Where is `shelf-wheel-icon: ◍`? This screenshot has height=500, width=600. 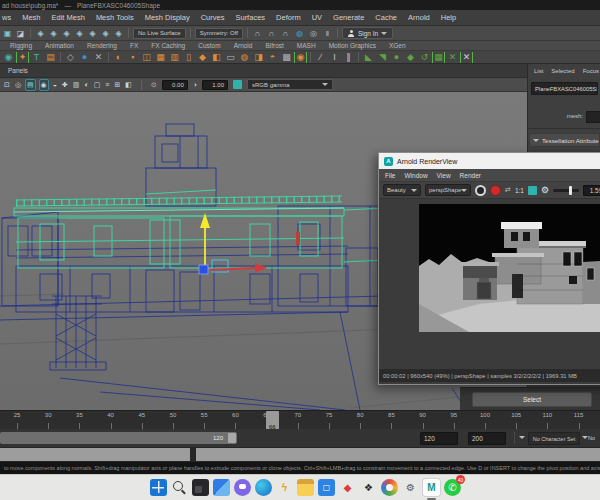
shelf-wheel-icon: ◍ is located at coordinates (244, 58).